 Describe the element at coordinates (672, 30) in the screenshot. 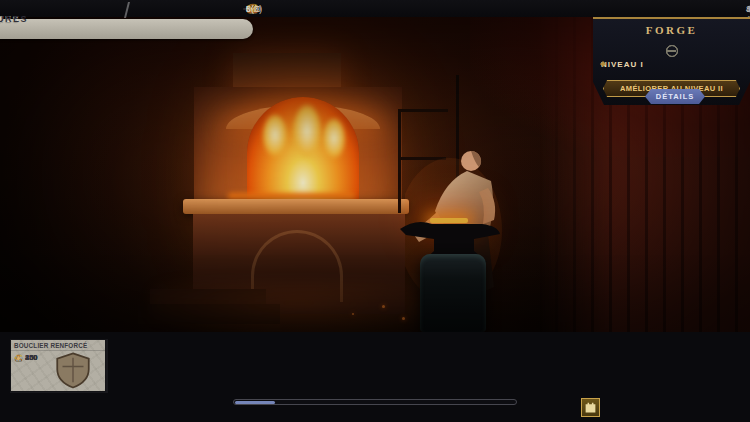

I see `forge-panel-title: Forge` at that location.